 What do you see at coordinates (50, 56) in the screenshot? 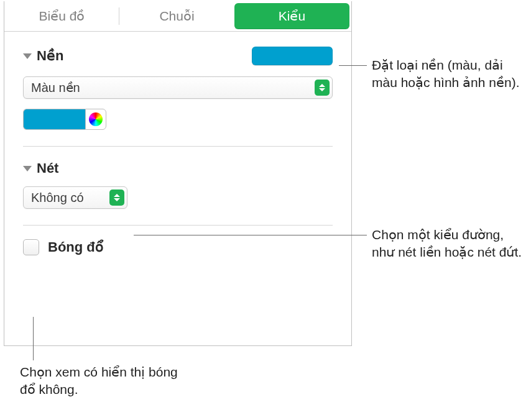
I see `background-header-label: Nền` at bounding box center [50, 56].